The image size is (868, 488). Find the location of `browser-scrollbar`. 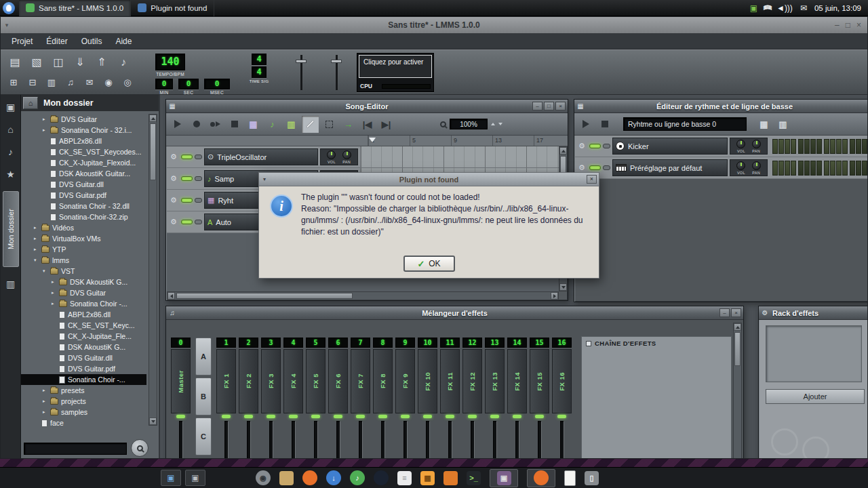

browser-scrollbar is located at coordinates (153, 270).